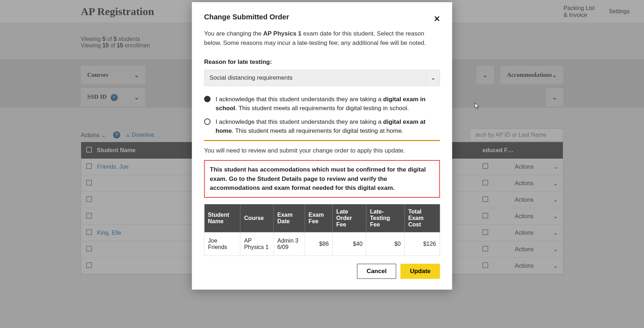 The width and height of the screenshot is (644, 328). I want to click on reason-select: Social distancing requirements ⌄, so click(322, 78).